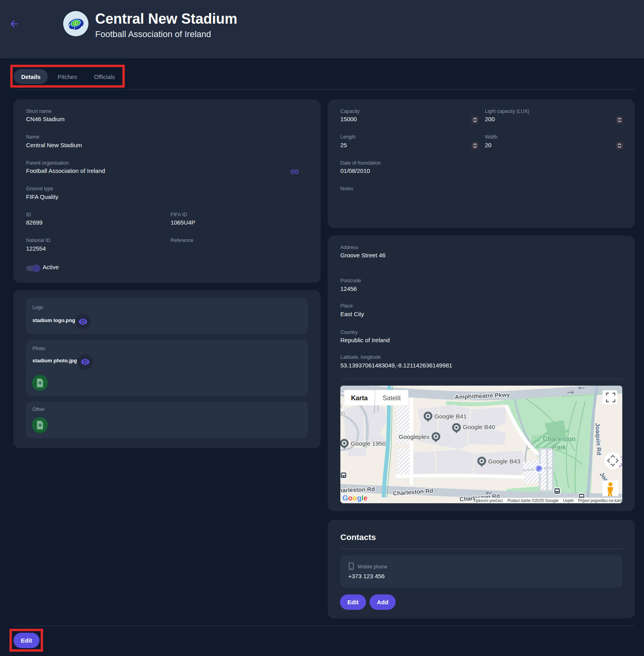  I want to click on svg-text: 00, so click(343, 414).